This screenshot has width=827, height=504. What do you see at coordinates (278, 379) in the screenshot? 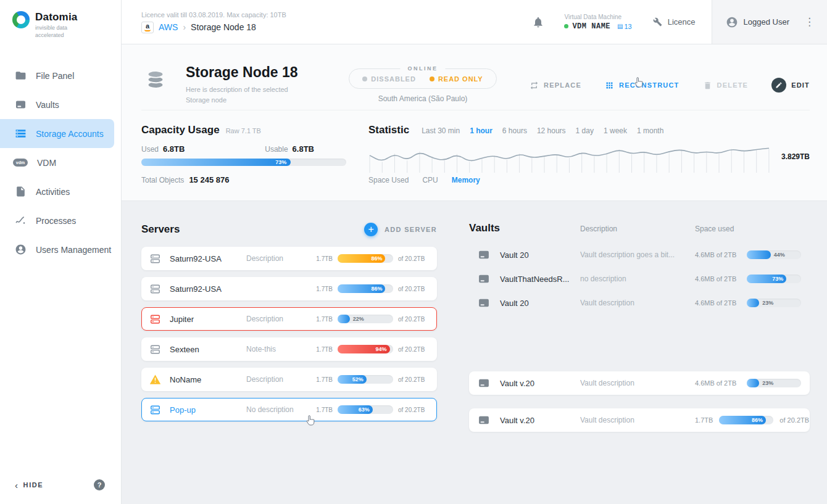
I see `server-description: Description` at bounding box center [278, 379].